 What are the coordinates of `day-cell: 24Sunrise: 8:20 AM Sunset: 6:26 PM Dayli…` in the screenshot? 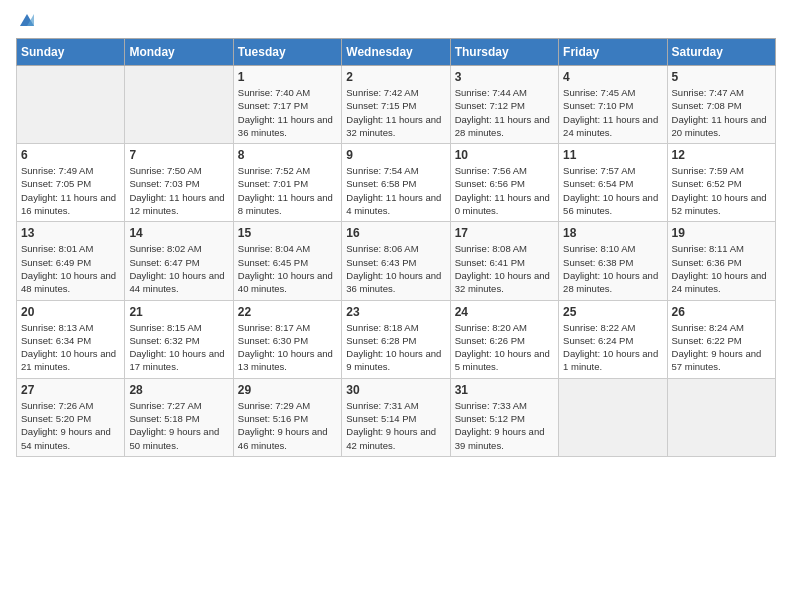 It's located at (504, 339).